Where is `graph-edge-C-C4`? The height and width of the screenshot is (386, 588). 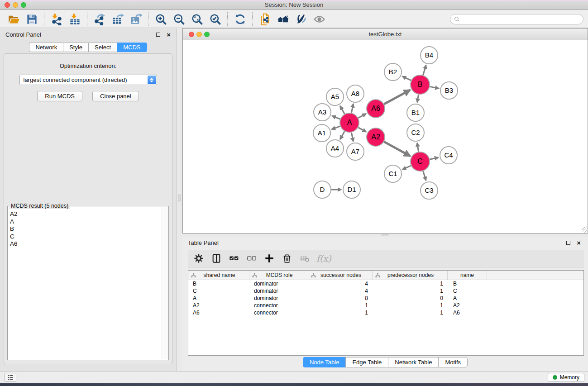
graph-edge-C-C4 is located at coordinates (435, 158).